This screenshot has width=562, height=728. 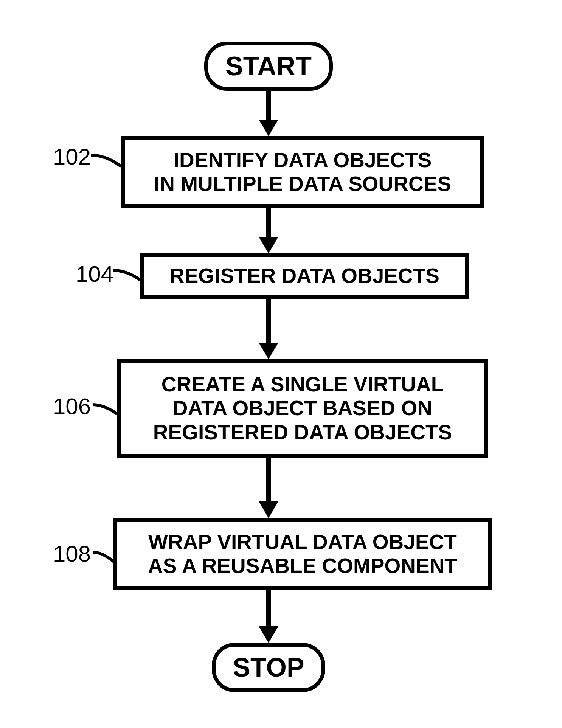 What do you see at coordinates (95, 274) in the screenshot?
I see `step-104-ref: 104` at bounding box center [95, 274].